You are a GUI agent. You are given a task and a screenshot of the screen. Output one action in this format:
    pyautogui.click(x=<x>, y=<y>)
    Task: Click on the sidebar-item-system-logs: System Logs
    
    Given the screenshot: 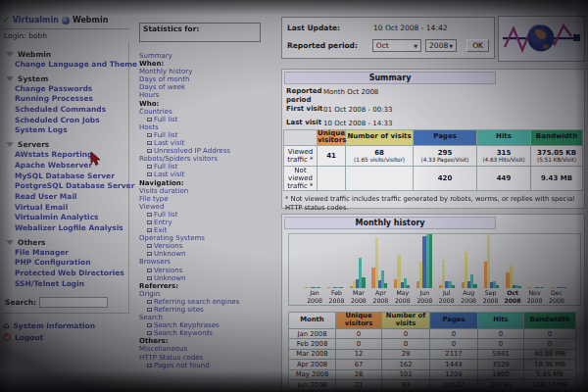 What is the action you would take?
    pyautogui.click(x=65, y=131)
    